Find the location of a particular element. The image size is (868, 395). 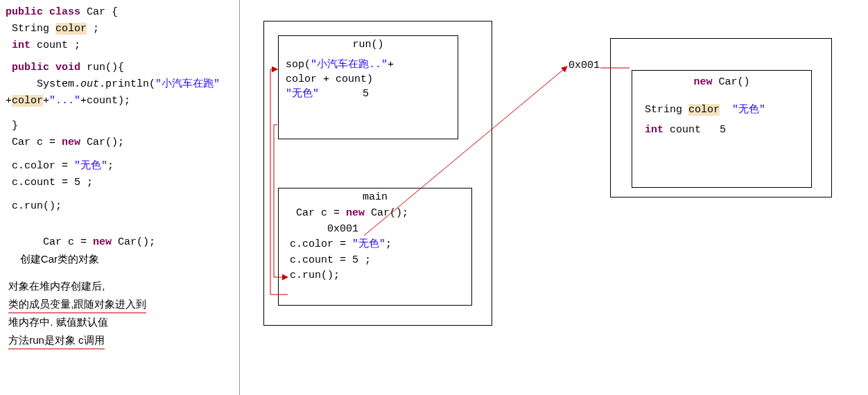

code-text: Car(); is located at coordinates (387, 213).